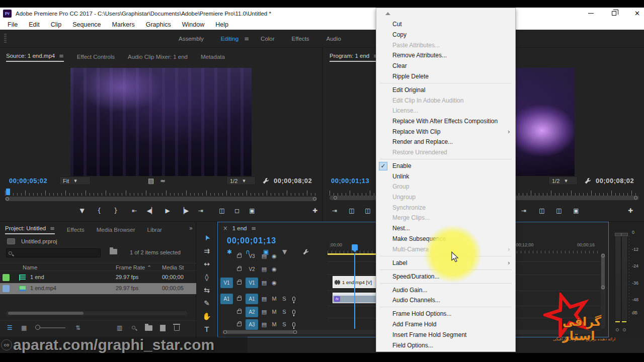  I want to click on menu-item-cut: Cut, so click(446, 24).